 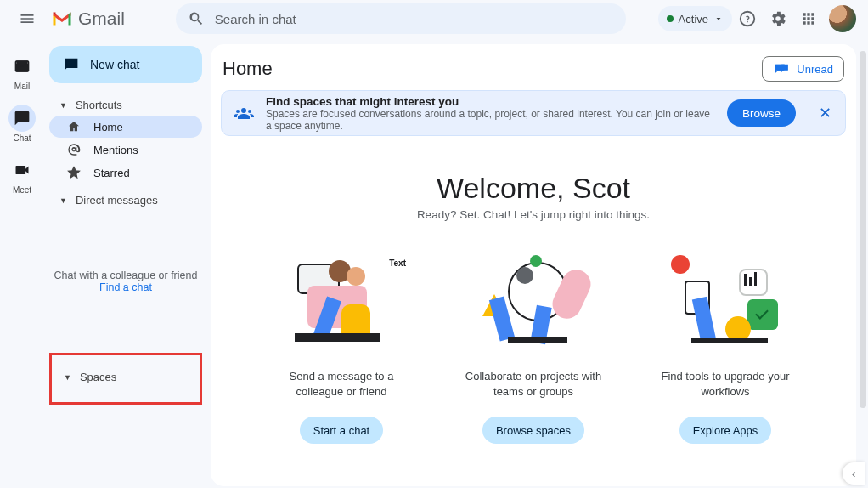 What do you see at coordinates (115, 65) in the screenshot?
I see `new-chat-label: New chat` at bounding box center [115, 65].